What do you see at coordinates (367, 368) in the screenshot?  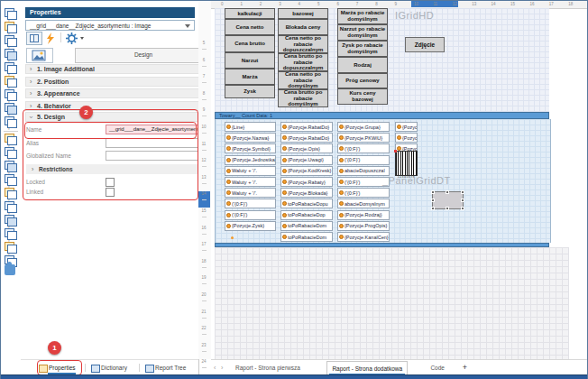 I see `page-tab-raport-strona-dodatkowa: Raport - Strona dodatkowa` at bounding box center [367, 368].